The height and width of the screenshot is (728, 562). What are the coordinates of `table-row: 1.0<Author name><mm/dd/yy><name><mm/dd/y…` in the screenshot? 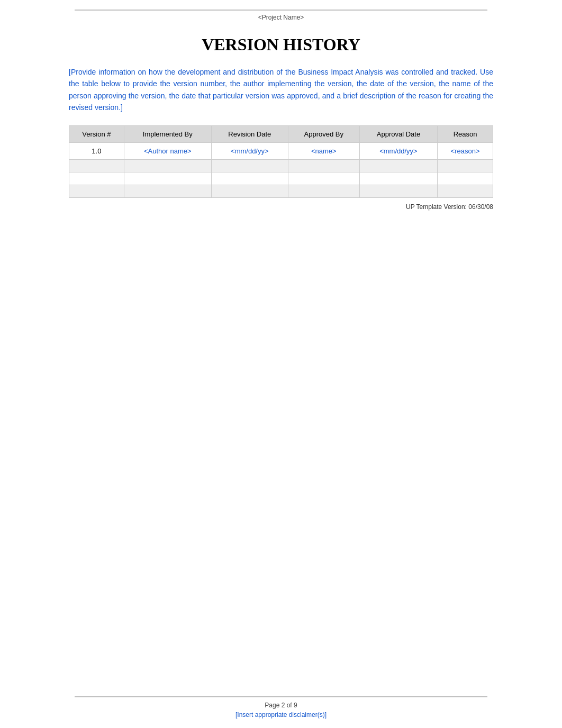 It's located at (282, 151).